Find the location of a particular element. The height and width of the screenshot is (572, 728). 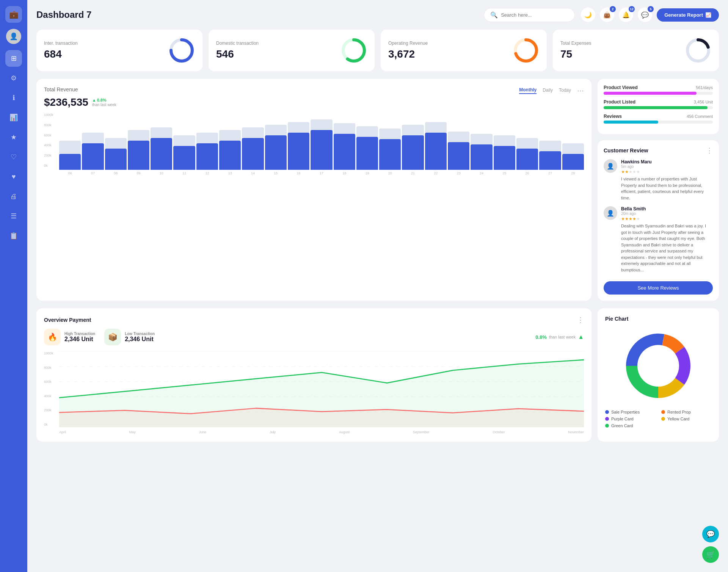

rev-x-label-8: 14 is located at coordinates (253, 173).